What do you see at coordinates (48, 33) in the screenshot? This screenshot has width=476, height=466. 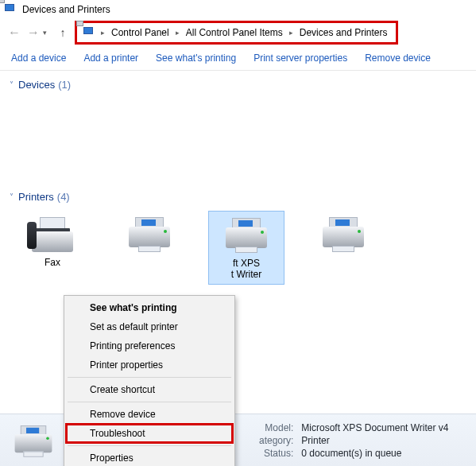 I see `nav-history-dropdown: ▾` at bounding box center [48, 33].